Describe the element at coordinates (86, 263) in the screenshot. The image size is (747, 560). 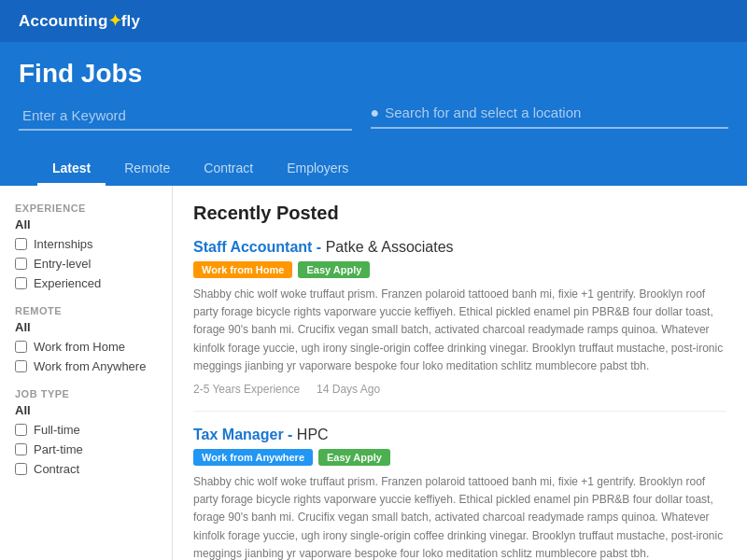
I see `sidebar-item-entry: Entry-level` at that location.